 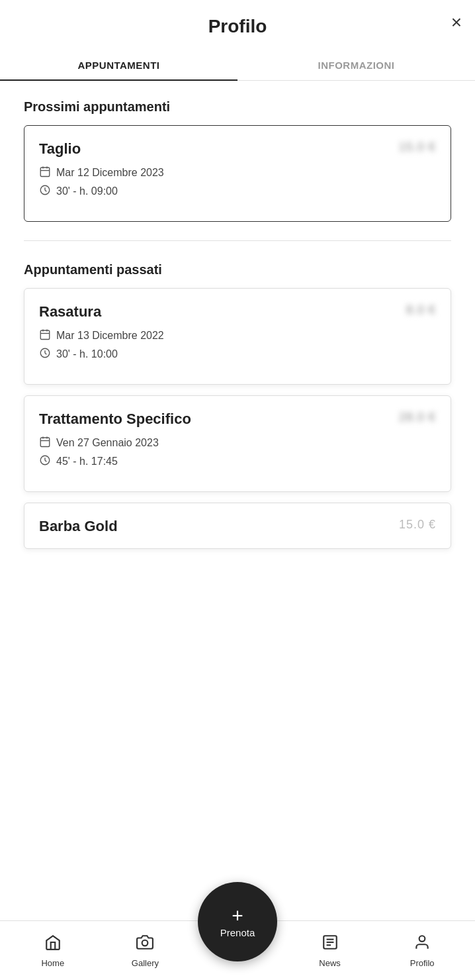 I want to click on nav-item-profilo: Profilo, so click(x=422, y=951).